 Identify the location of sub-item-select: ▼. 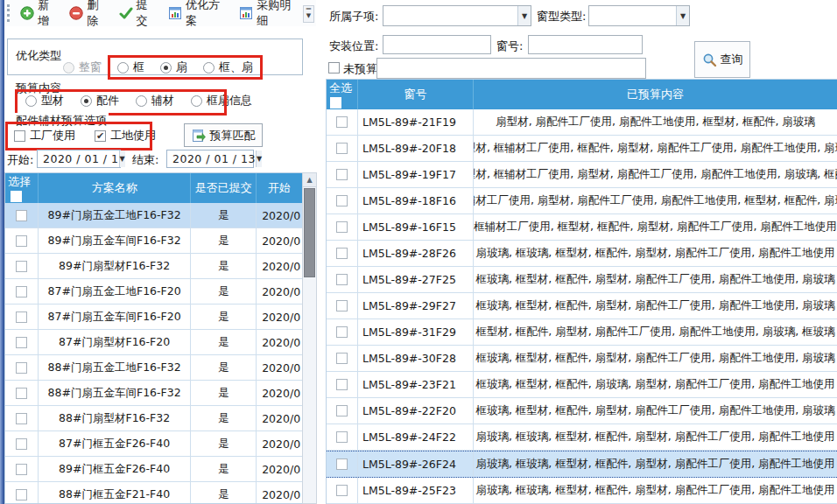
(457, 16).